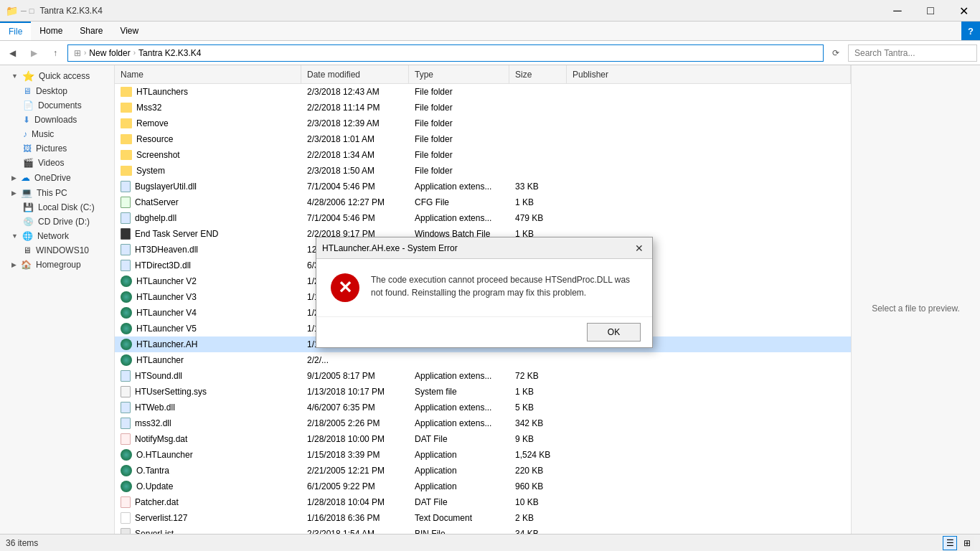  I want to click on sidebar-item-videos: 🎬 Videos, so click(57, 163).